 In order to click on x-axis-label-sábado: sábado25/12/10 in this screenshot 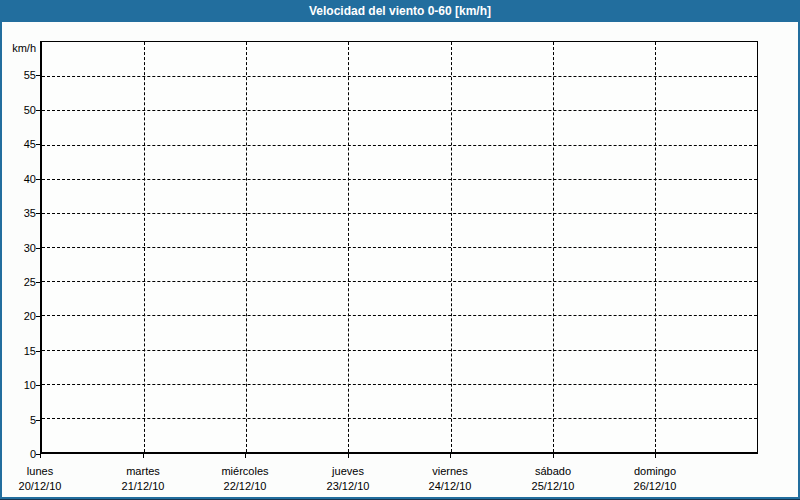, I will do `click(553, 479)`.